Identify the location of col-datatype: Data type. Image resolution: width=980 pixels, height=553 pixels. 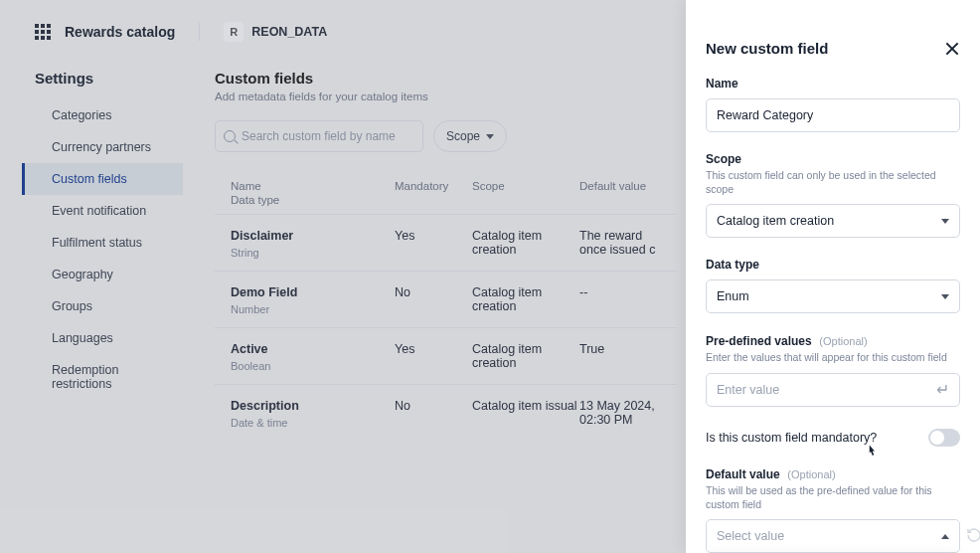
(312, 200).